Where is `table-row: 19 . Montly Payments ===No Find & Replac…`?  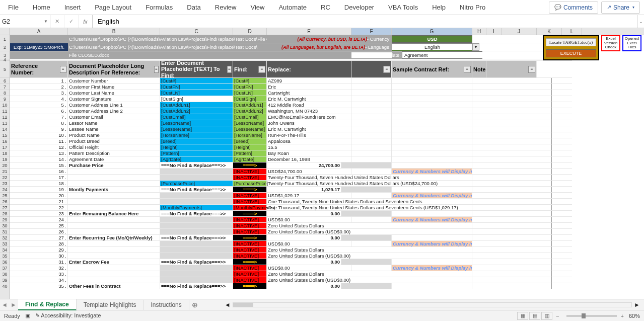 table-row: 19 . Montly Payments ===No Find & Replac… is located at coordinates (291, 190).